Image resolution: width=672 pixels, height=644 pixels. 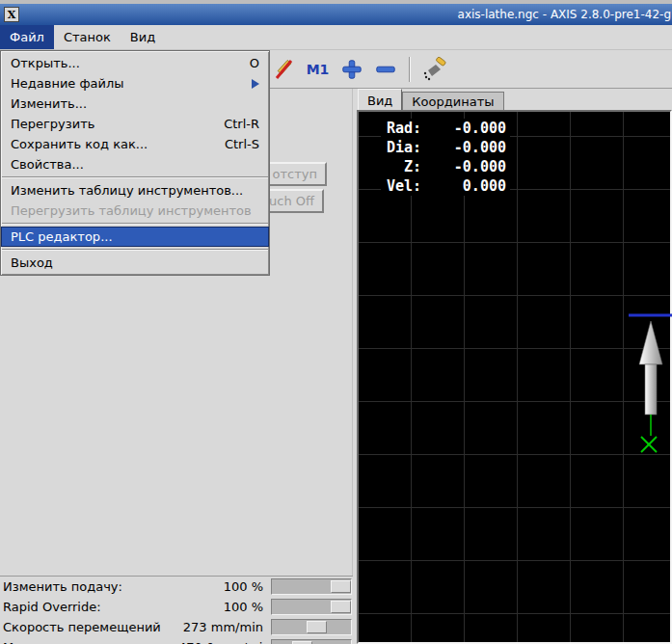 What do you see at coordinates (135, 210) in the screenshot?
I see `menu-item-label: Перегрузить таблицу инструментов` at bounding box center [135, 210].